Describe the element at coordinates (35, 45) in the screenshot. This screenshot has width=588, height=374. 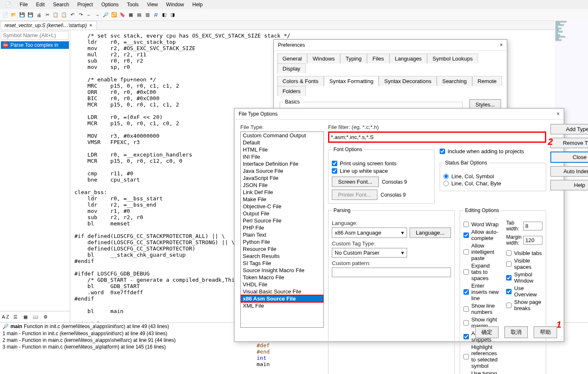
I see `parse-error: ⛔ Parse Too complex in` at that location.